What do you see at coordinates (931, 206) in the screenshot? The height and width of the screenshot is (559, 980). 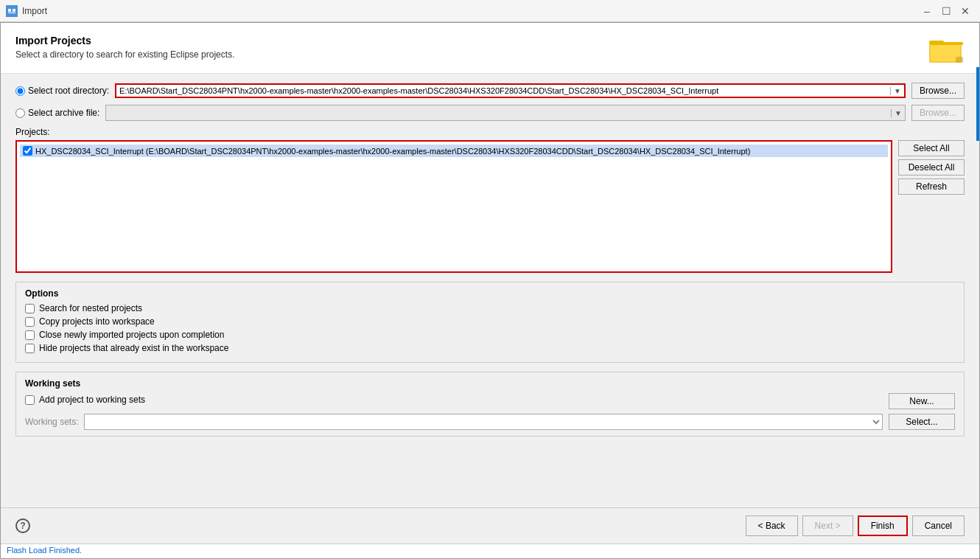 I see `projects-buttons: Select All Deselect All Refresh` at bounding box center [931, 206].